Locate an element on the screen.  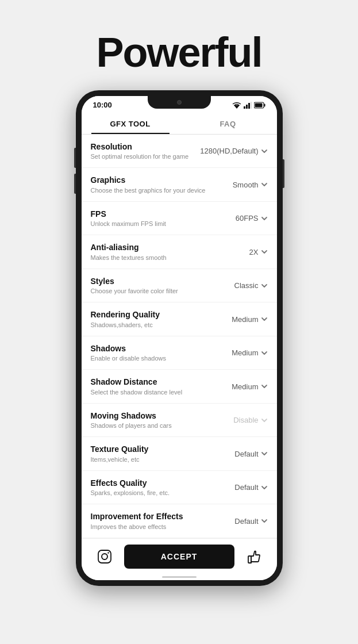
setting-left: Moving Shadows Shadows of players and ca… is located at coordinates (156, 420).